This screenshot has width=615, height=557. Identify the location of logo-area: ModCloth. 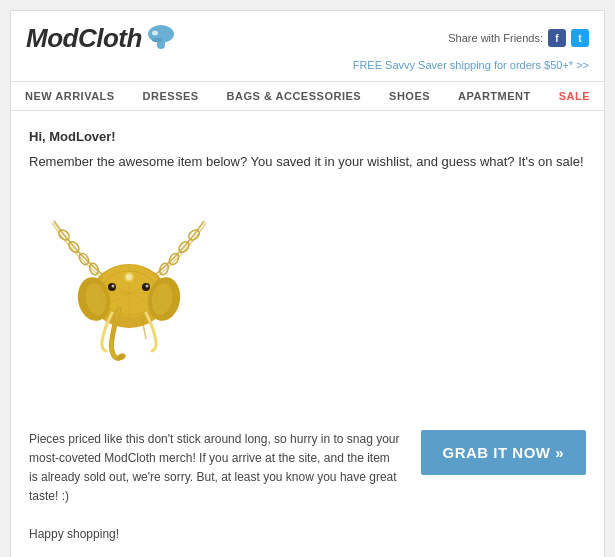
(101, 38).